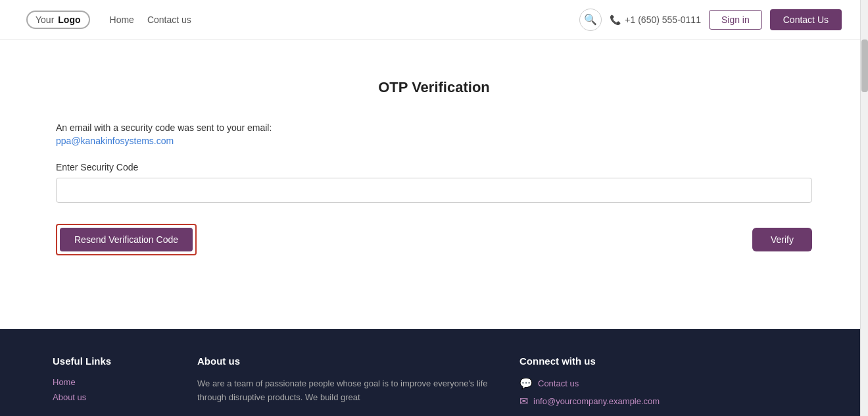  What do you see at coordinates (69, 20) in the screenshot?
I see `logo-logo: Logo` at bounding box center [69, 20].